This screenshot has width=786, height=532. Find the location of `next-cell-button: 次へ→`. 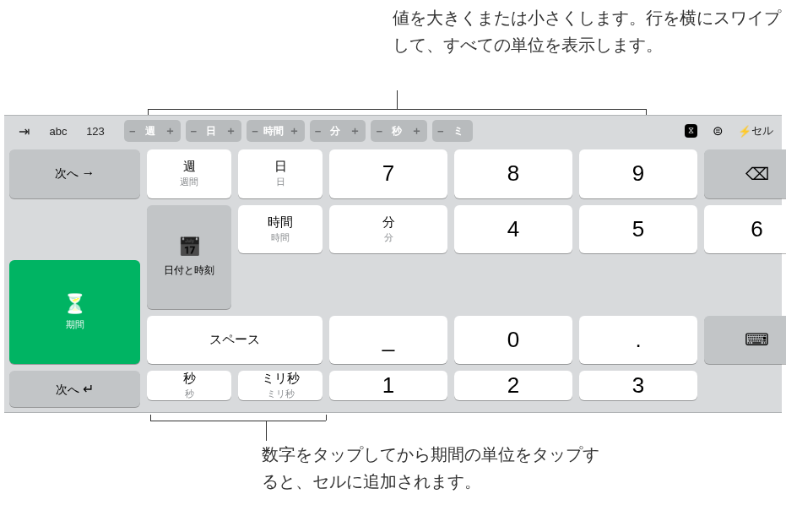

next-cell-button: 次へ→ is located at coordinates (74, 174).